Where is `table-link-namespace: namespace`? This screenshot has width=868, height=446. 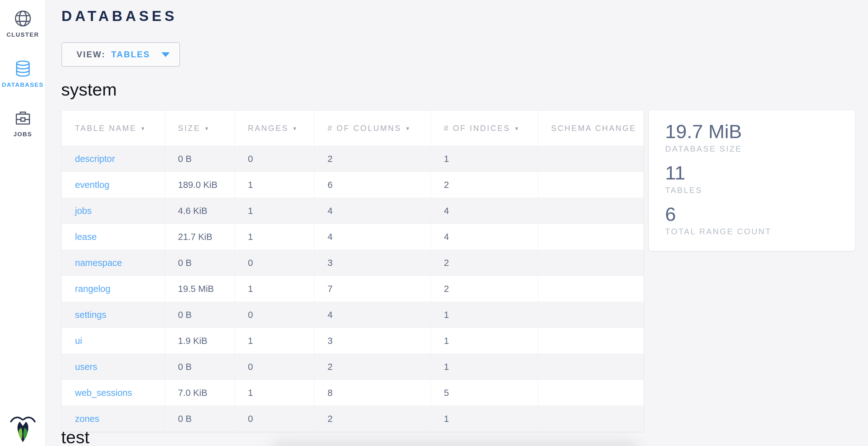 table-link-namespace: namespace is located at coordinates (98, 263).